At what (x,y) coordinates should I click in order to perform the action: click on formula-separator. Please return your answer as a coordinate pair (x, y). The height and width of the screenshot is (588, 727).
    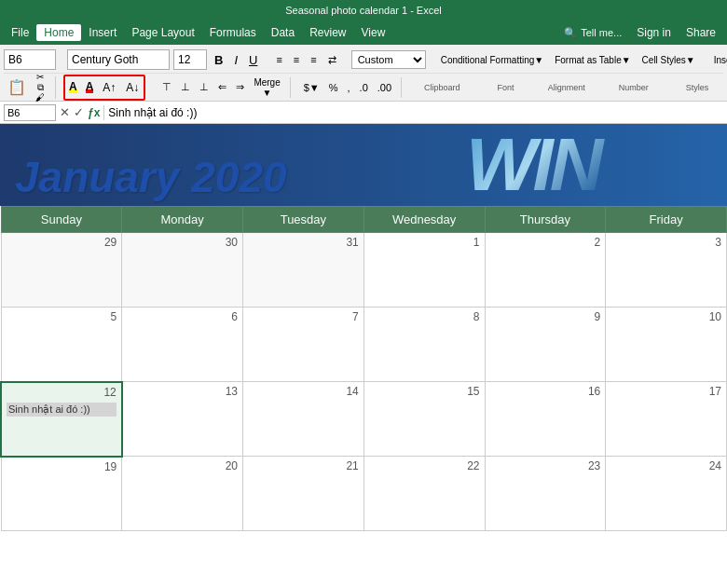
    Looking at the image, I should click on (104, 113).